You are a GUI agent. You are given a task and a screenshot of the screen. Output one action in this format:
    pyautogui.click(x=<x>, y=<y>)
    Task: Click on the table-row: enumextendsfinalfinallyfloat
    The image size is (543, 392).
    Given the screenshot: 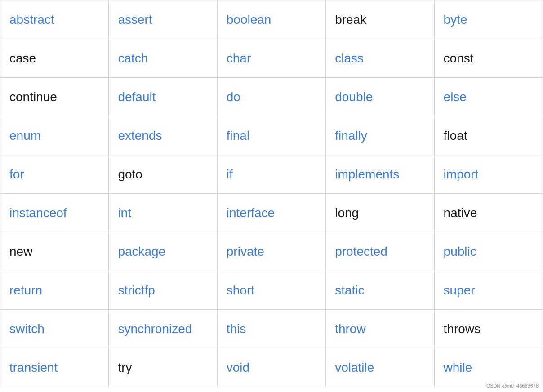 What is the action you would take?
    pyautogui.click(x=272, y=136)
    